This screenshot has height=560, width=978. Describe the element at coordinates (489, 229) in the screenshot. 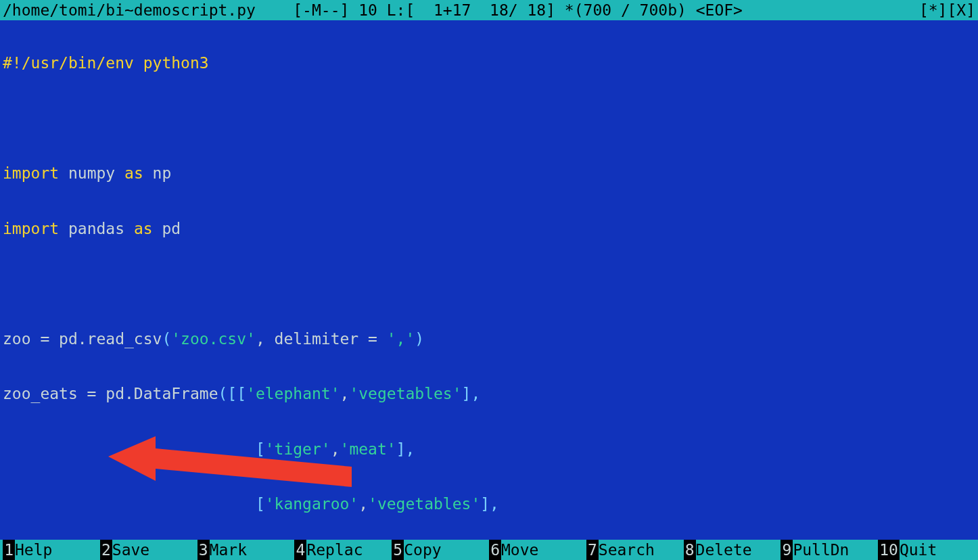

I see `code-line: import pandas as pd` at that location.